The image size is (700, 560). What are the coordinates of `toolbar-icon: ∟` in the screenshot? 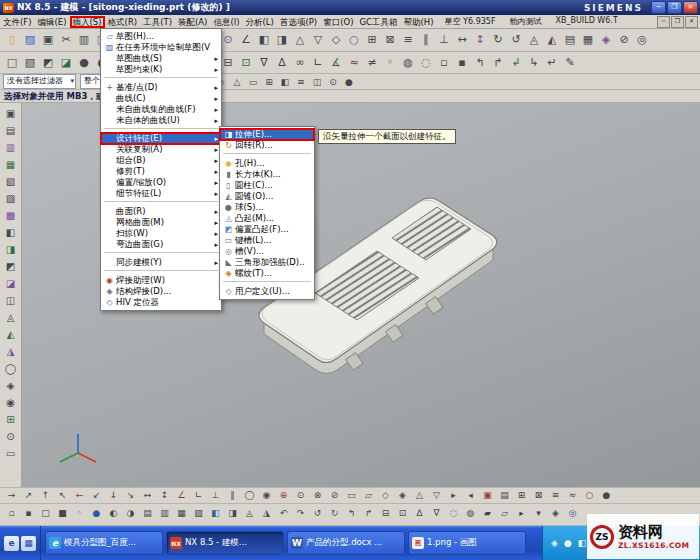 It's located at (198, 496).